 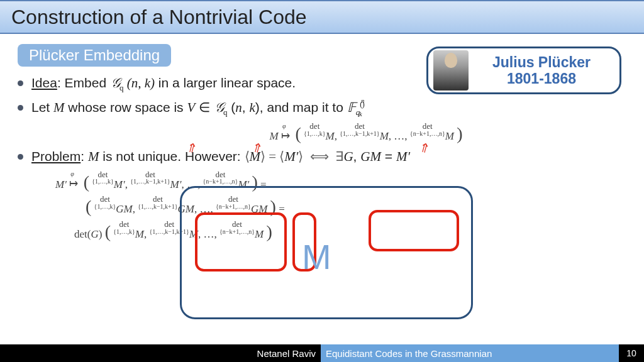 What do you see at coordinates (322, 108) in the screenshot?
I see `bullet-let: Let M whose row space is V ∈ 𝒢q (n, k), …` at bounding box center [322, 108].